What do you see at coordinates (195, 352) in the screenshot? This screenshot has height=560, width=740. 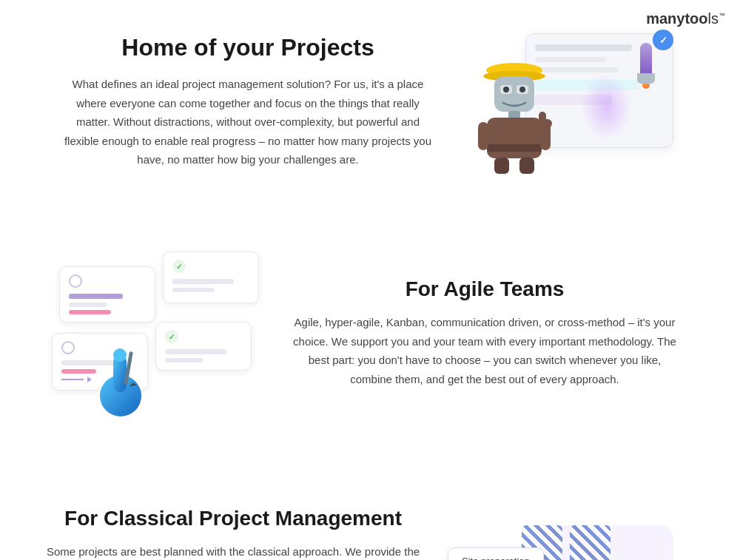 I see `card4-line1` at bounding box center [195, 352].